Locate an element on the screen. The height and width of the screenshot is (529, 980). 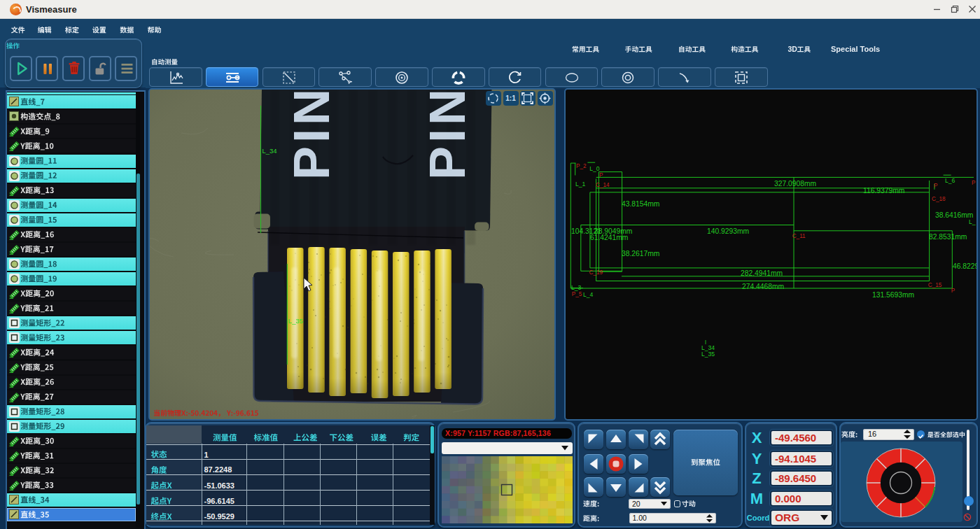
svg-text: 82.8531mm is located at coordinates (948, 237).